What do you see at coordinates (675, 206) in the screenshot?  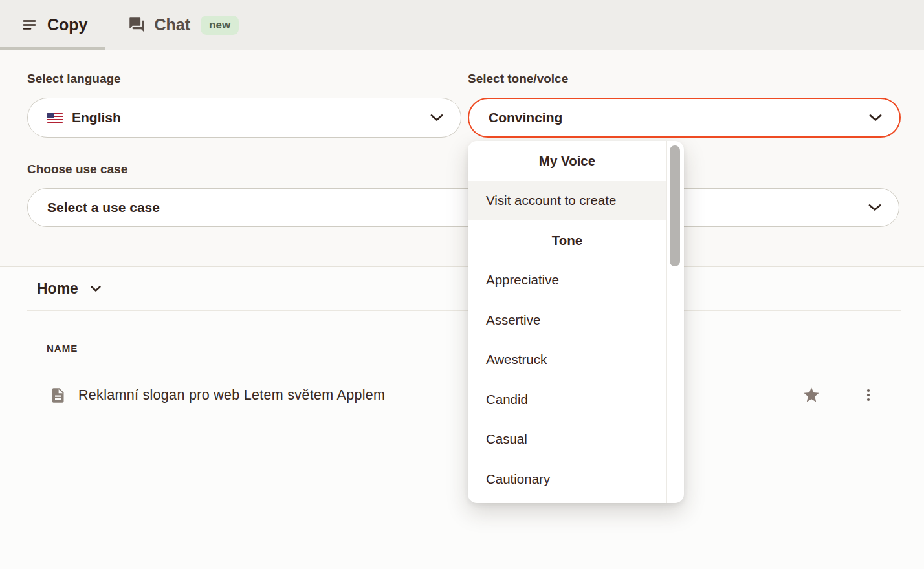 I see `scrollbar-thumb` at bounding box center [675, 206].